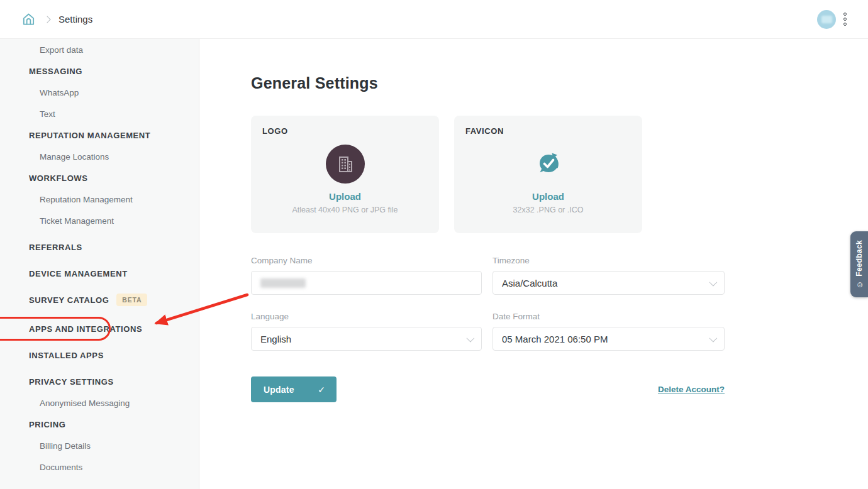  What do you see at coordinates (99, 446) in the screenshot?
I see `sidebar-item-billing-details: Billing Details` at bounding box center [99, 446].